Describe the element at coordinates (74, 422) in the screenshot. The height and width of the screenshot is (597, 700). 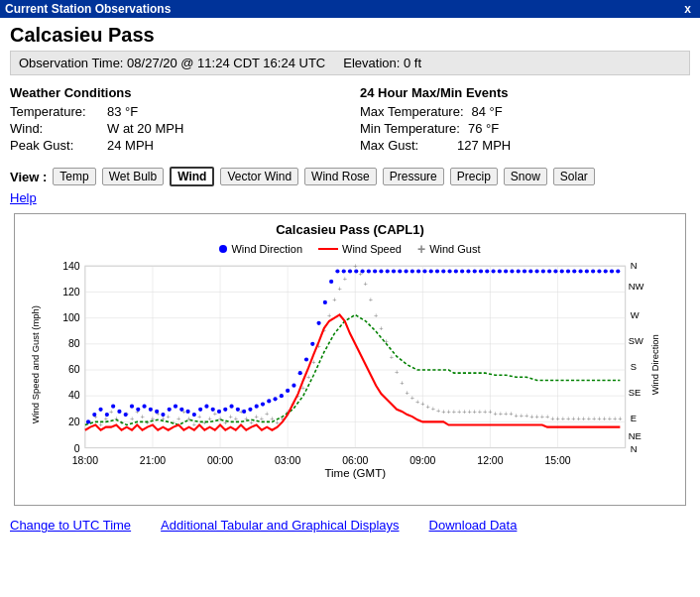
I see `svg-text: 20` at that location.